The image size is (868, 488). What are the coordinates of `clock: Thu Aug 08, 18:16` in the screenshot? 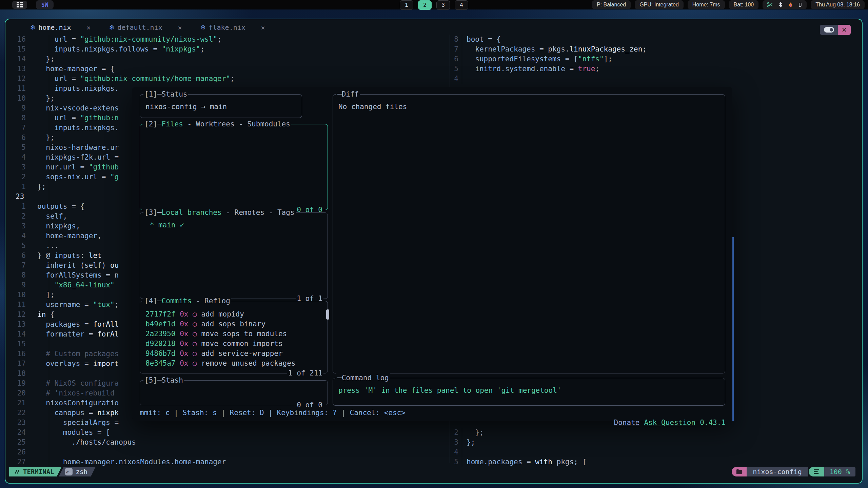 It's located at (837, 5).